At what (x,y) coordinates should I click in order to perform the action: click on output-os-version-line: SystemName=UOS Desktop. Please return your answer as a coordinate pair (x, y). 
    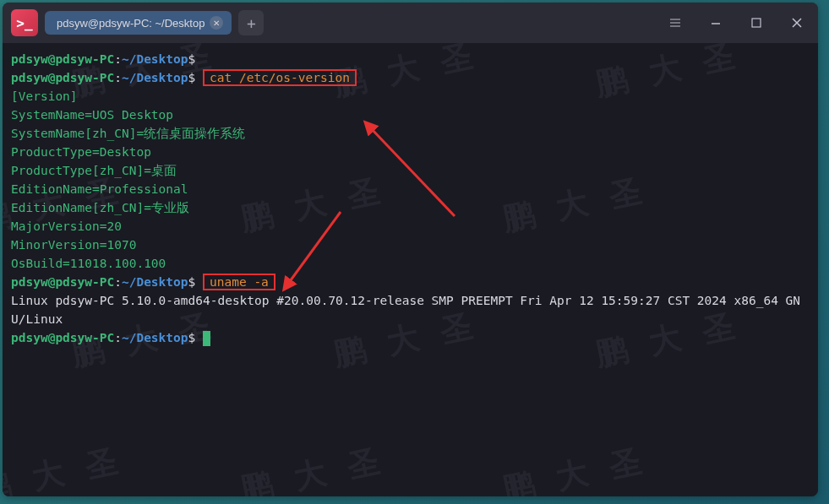
    Looking at the image, I should click on (411, 115).